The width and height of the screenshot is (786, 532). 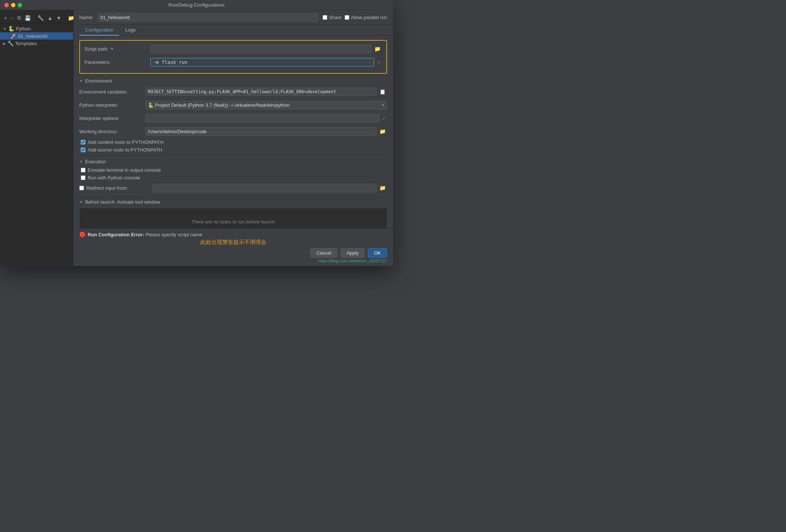 I want to click on templates-icon: 🔧, so click(x=10, y=43).